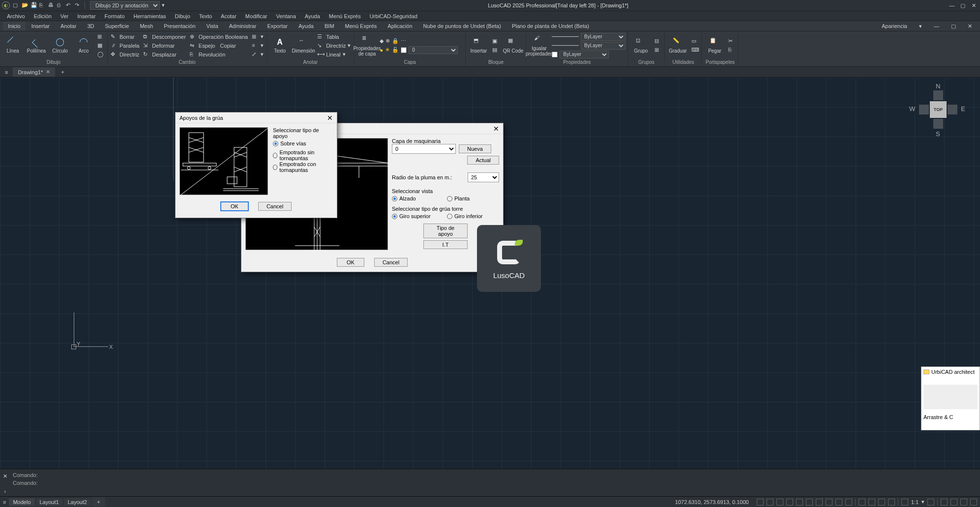 Image resolution: width=980 pixels, height=507 pixels. Describe the element at coordinates (800, 502) in the screenshot. I see `osnap-icon` at that location.